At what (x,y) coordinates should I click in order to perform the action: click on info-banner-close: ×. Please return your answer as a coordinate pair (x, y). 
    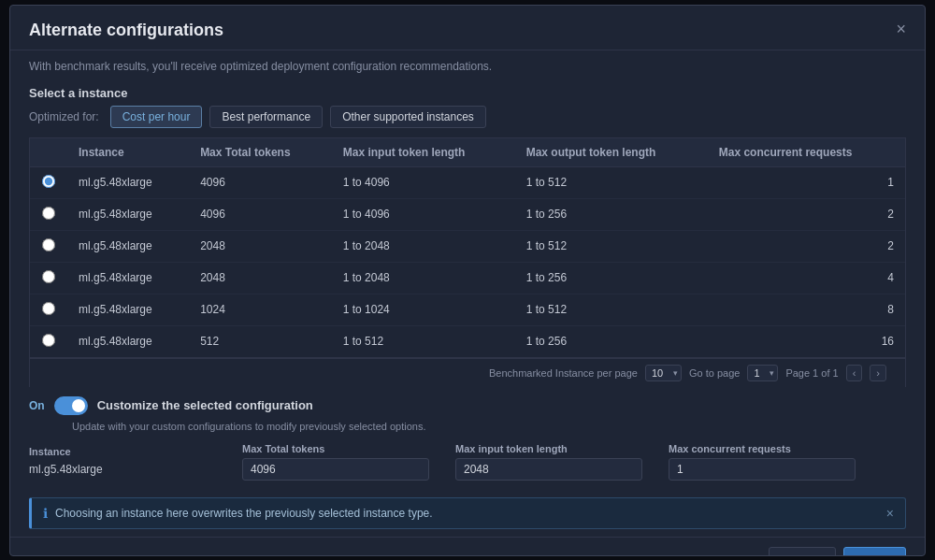
    Looking at the image, I should click on (890, 513).